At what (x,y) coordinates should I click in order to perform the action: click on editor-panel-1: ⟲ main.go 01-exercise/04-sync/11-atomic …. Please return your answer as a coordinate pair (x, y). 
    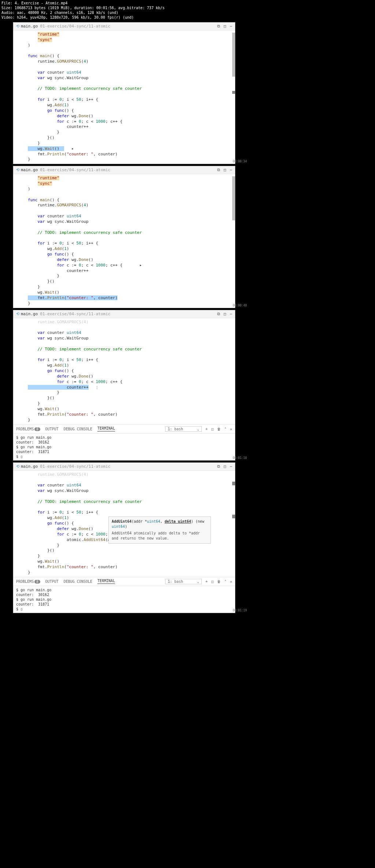
    Looking at the image, I should click on (124, 93).